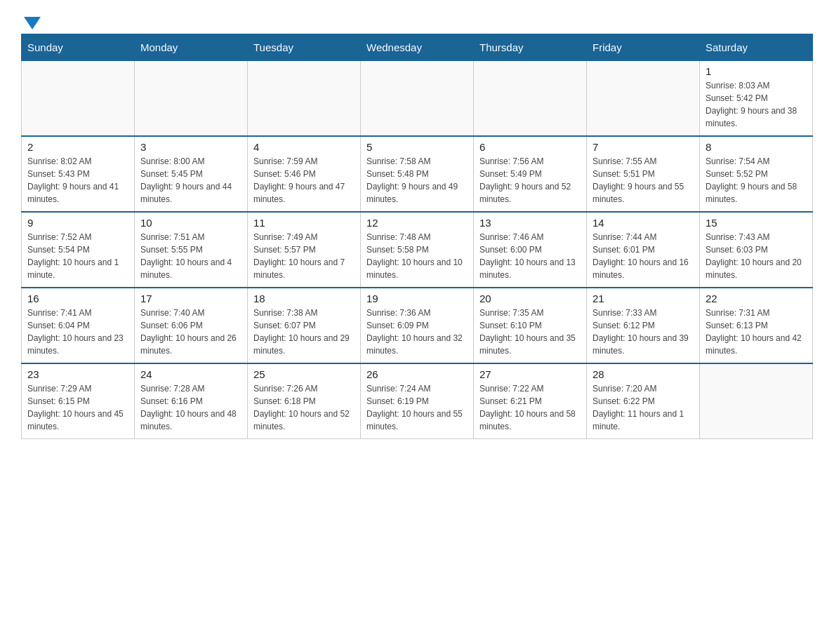 This screenshot has height=644, width=834. What do you see at coordinates (417, 250) in the screenshot?
I see `calendar-week-row: 9Sunrise: 7:52 AMSunset: 5:54 PMDaylight…` at bounding box center [417, 250].